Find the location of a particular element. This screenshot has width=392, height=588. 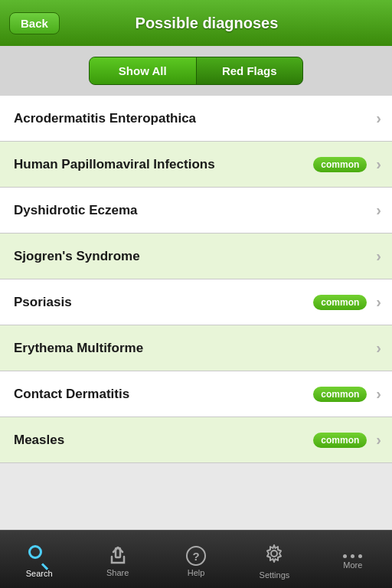

tab-search-label: Search is located at coordinates (40, 573).